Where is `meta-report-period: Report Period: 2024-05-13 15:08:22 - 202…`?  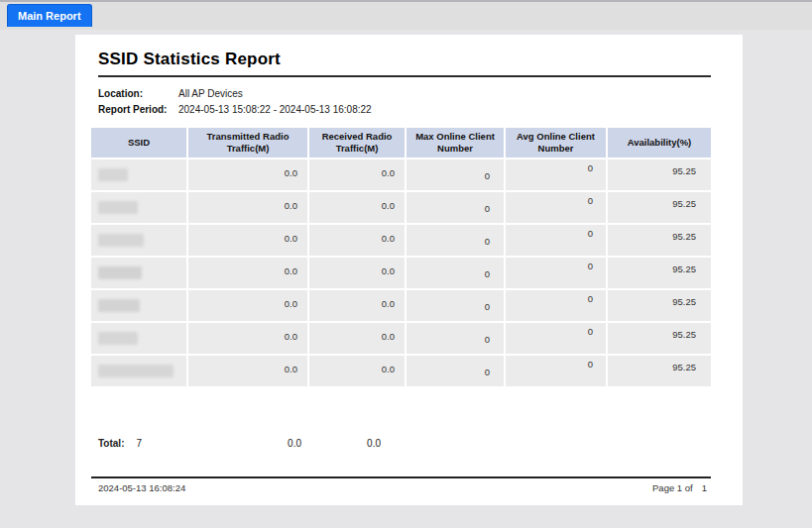 meta-report-period: Report Period: 2024-05-13 15:08:22 - 202… is located at coordinates (420, 109).